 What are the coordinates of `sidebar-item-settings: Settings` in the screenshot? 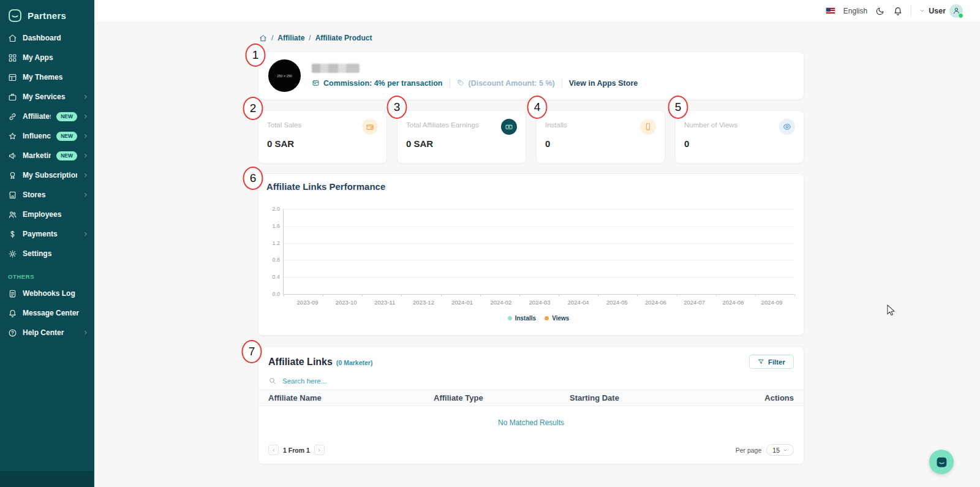 It's located at (47, 254).